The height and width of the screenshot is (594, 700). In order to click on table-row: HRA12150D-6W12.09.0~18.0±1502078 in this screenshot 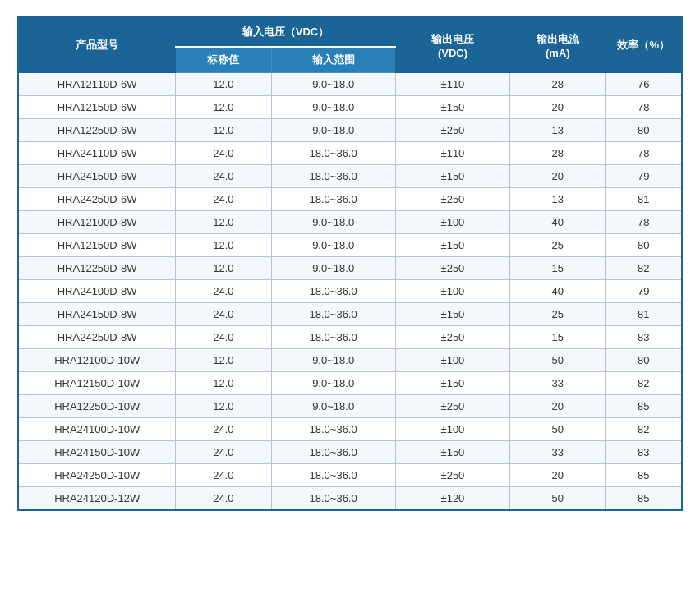, I will do `click(350, 108)`.